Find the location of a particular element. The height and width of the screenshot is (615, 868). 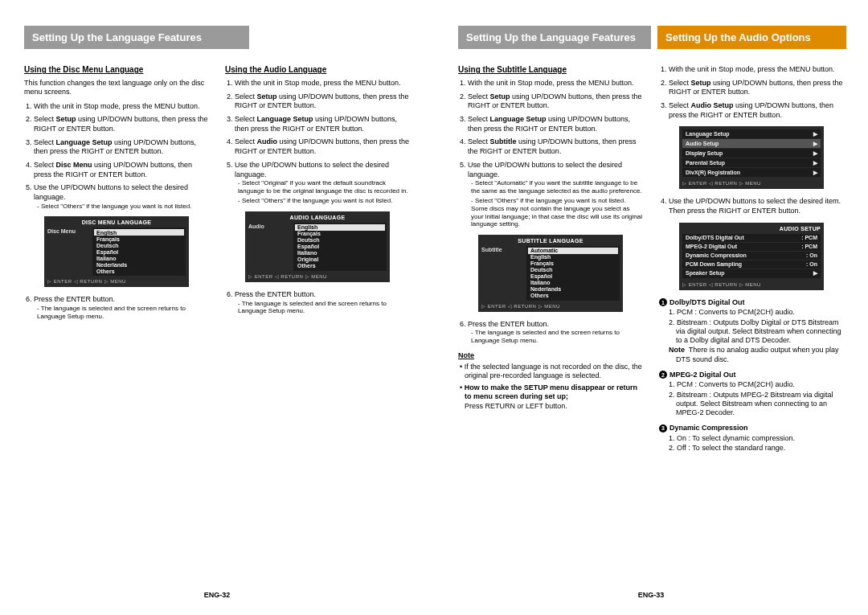

step: Select Audio Setup using UP/DOWN buttons… is located at coordinates (756, 111).